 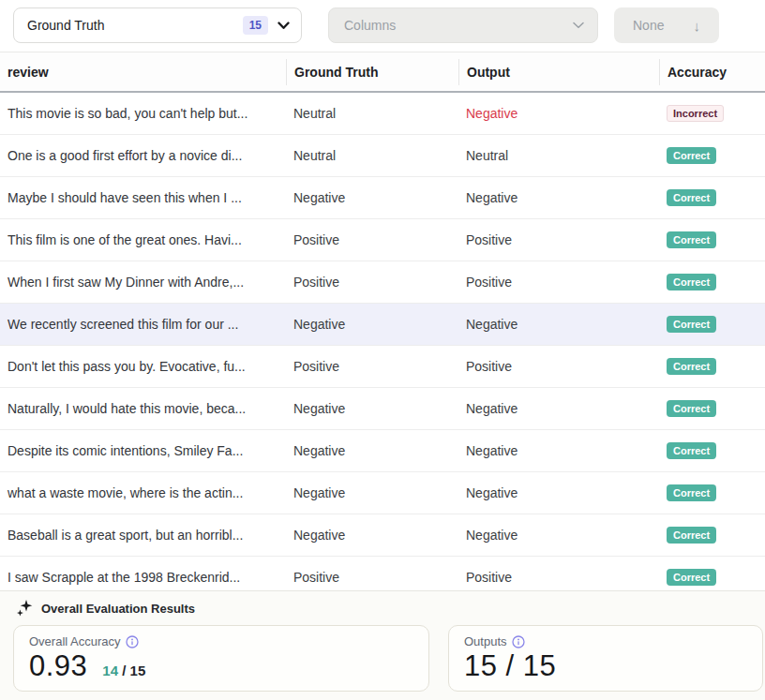 I want to click on accuracy-cell: Incorrect, so click(x=712, y=113).